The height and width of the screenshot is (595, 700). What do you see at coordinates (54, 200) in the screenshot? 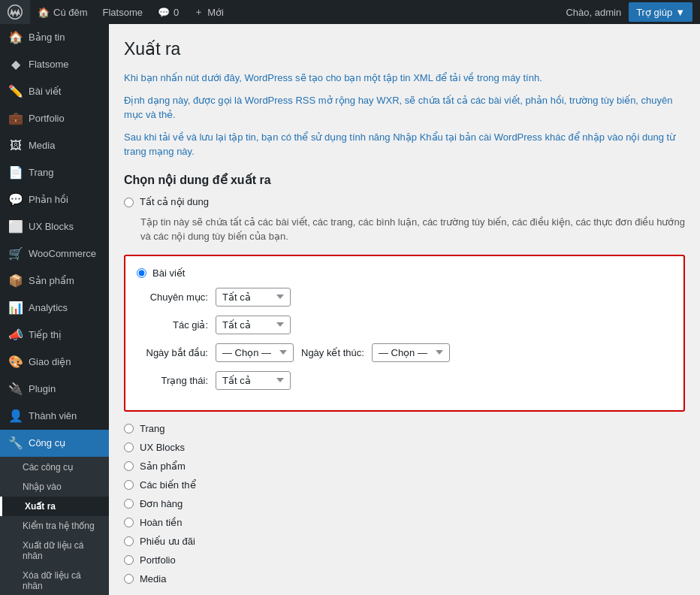
I see `sidebar-item-phanhoi: 💬 Phản hồi` at bounding box center [54, 200].